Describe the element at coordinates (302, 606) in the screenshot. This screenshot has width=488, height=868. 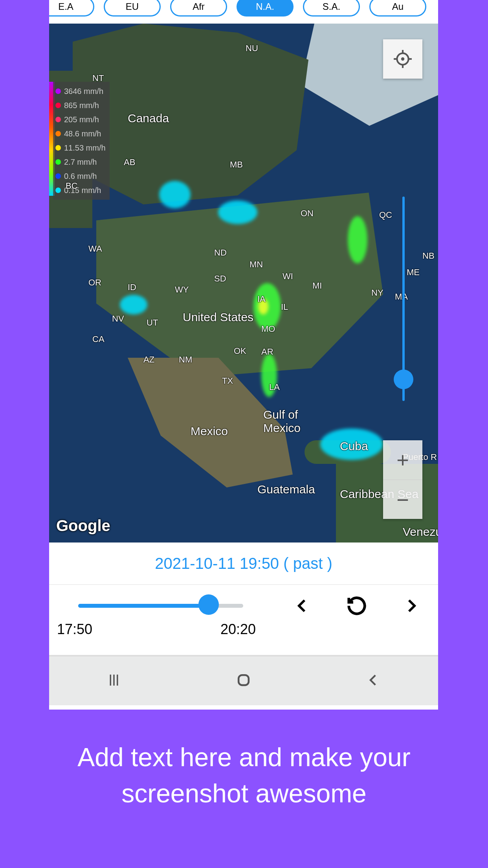
I see `chevron-left-icon` at that location.